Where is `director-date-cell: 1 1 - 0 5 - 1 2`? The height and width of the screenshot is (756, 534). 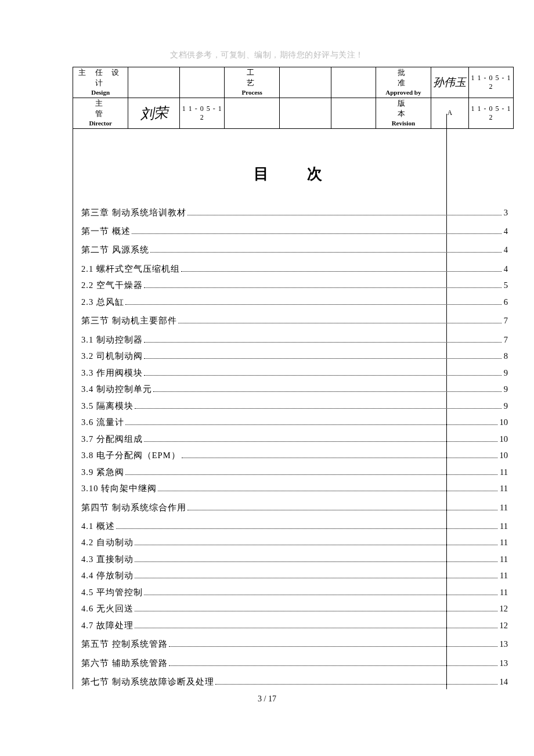 director-date-cell: 1 1 - 0 5 - 1 2 is located at coordinates (202, 113).